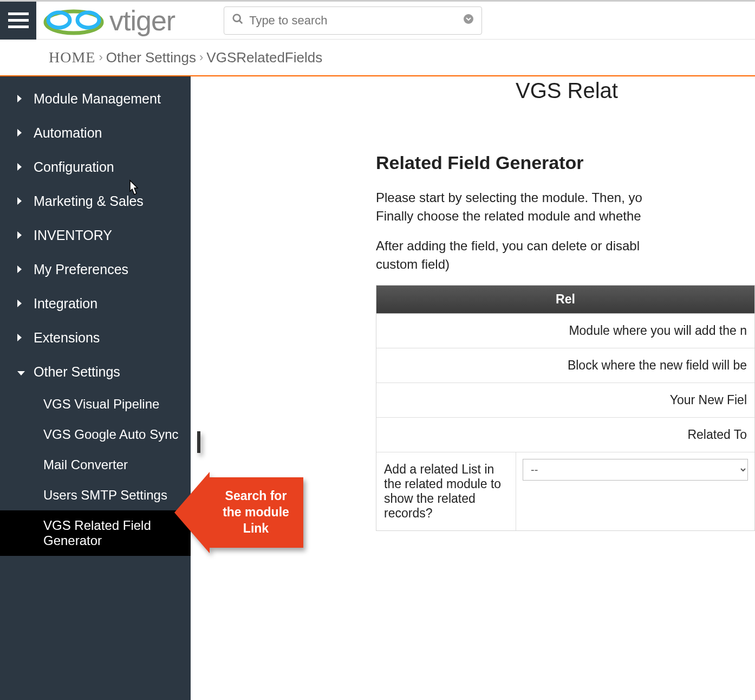  Describe the element at coordinates (565, 207) in the screenshot. I see `description-line-1: Please start by selecting the module. Th…` at that location.